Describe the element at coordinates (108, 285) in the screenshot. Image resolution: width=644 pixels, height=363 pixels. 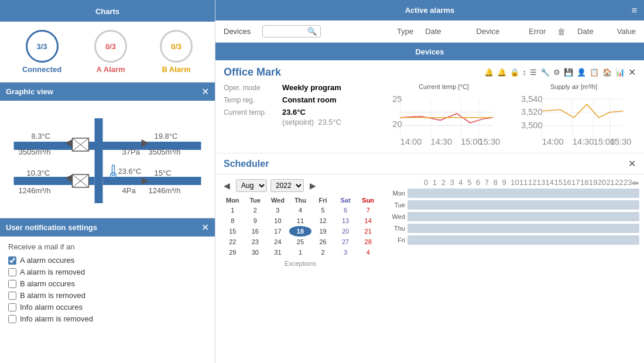
I see `notification-content: Receive a mail if an A alarm occuresA al…` at that location.